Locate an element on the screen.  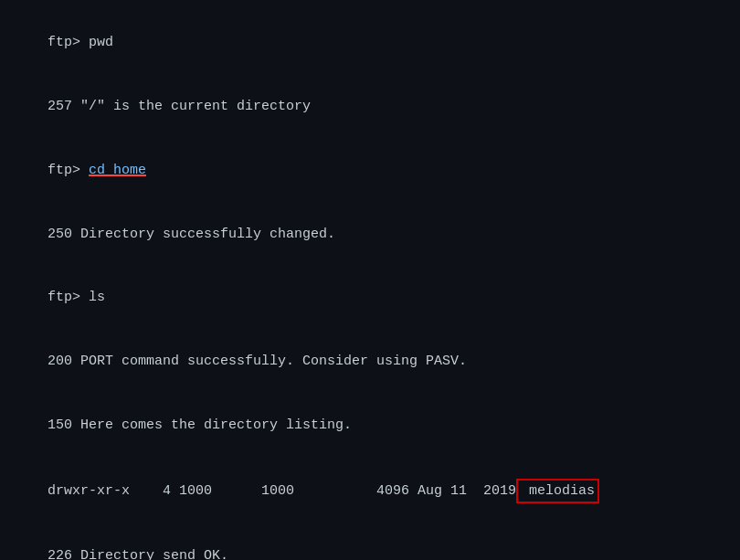
line-9: 226 Directory send OK. is located at coordinates (370, 543).